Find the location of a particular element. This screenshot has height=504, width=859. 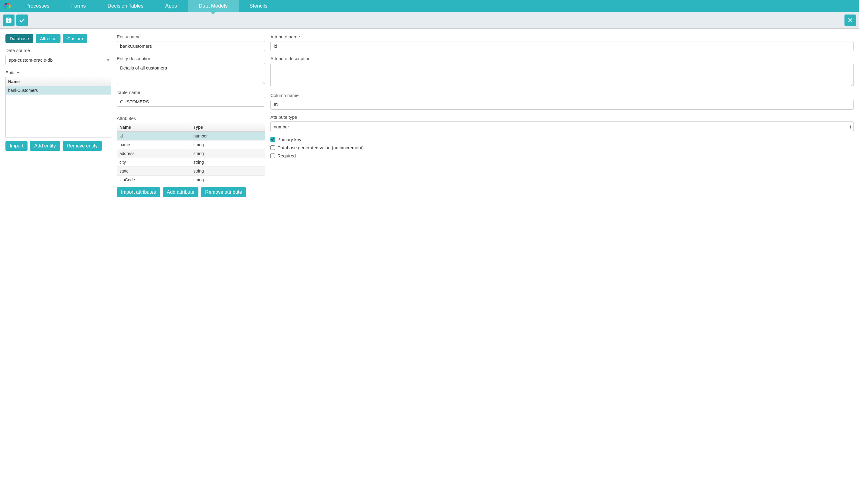

tab-custom: Custom is located at coordinates (75, 38).